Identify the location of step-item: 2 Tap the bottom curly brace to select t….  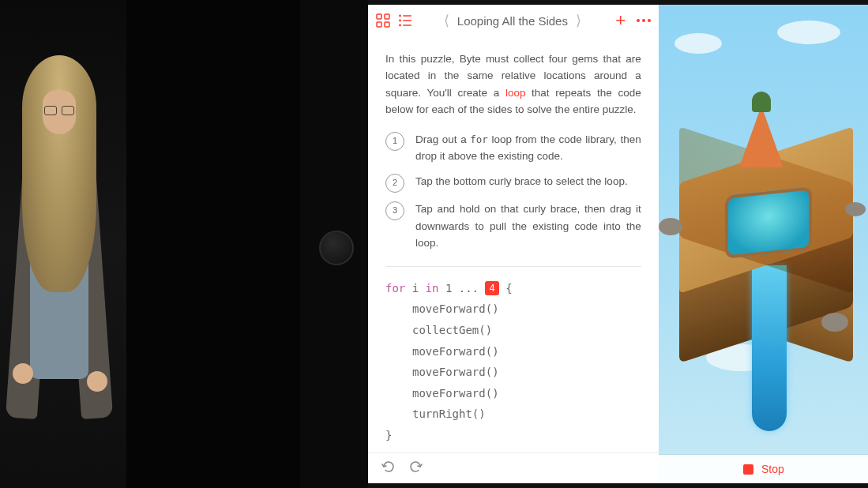
(513, 183).